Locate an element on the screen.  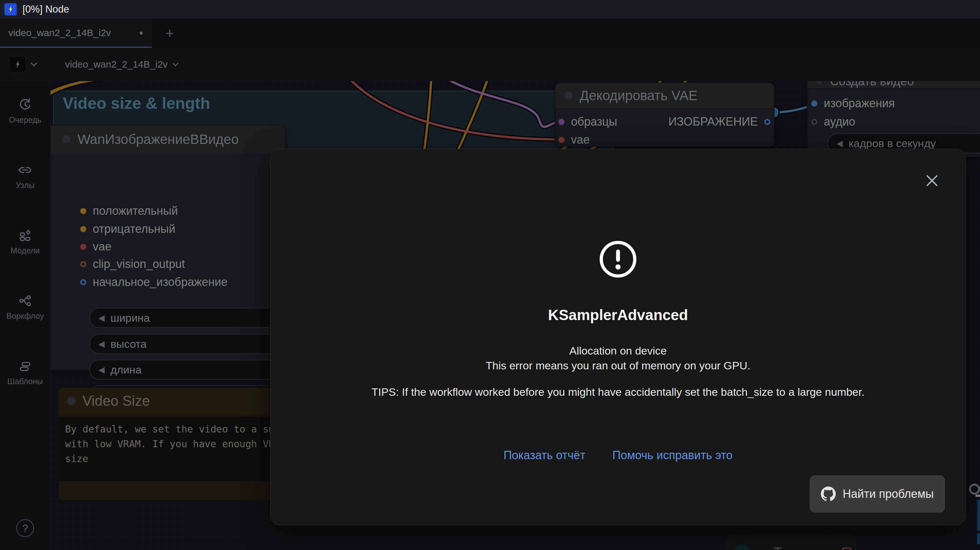
error-message: Allocation on device This error means yo… is located at coordinates (618, 358).